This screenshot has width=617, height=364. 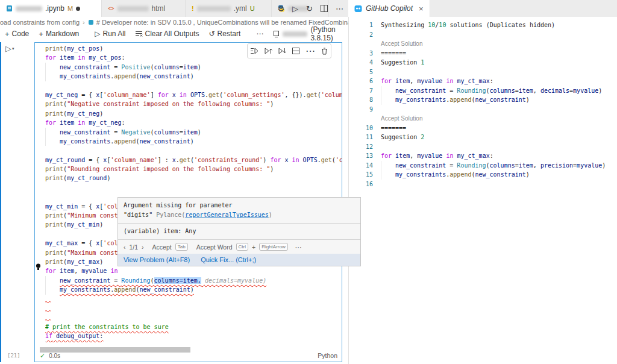 I want to click on code-line: for item in my_ct_neg:, so click(x=193, y=123).